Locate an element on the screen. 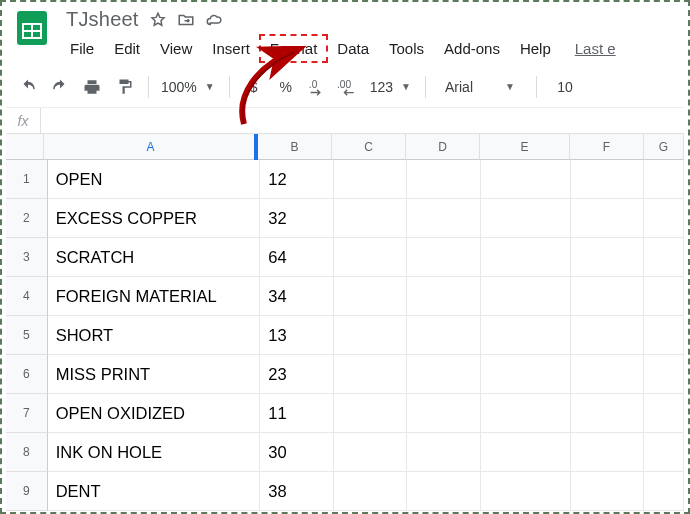 The height and width of the screenshot is (514, 690). print-button is located at coordinates (92, 87).